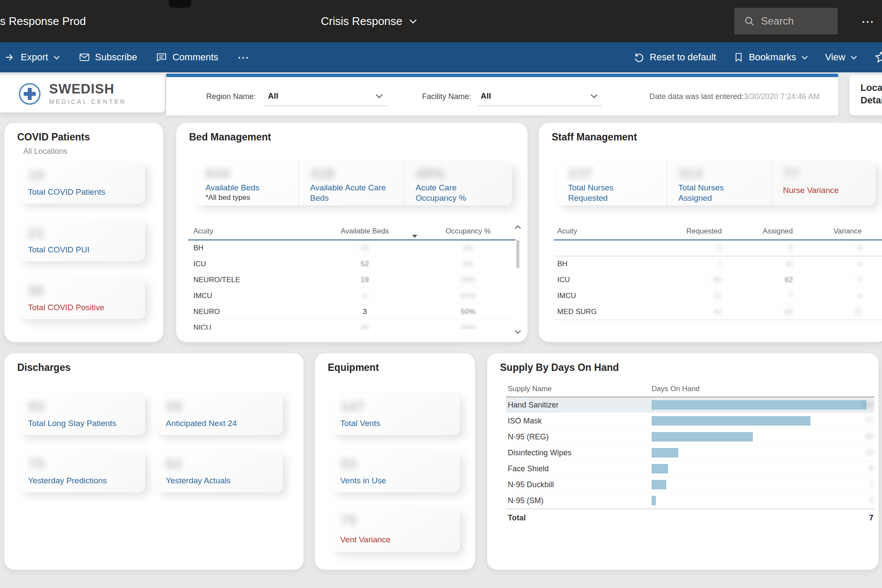 The height and width of the screenshot is (588, 882). I want to click on bed-table-body: BH 23 4% ICU 52 6% NEURO/TELE 19 33% IMC…, so click(352, 285).